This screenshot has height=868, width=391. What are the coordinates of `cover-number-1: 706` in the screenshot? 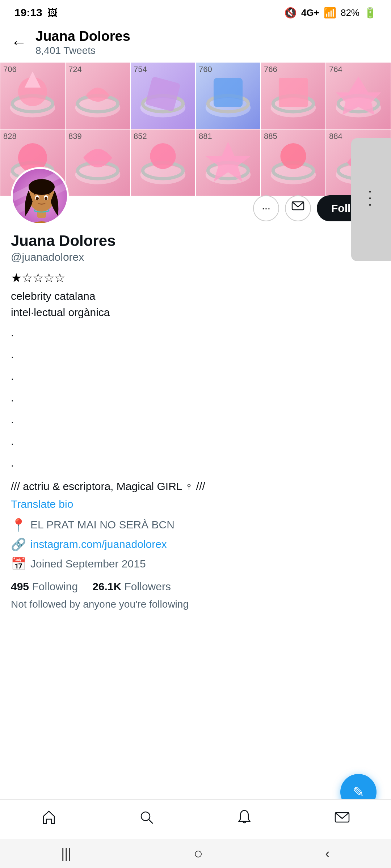 It's located at (10, 69).